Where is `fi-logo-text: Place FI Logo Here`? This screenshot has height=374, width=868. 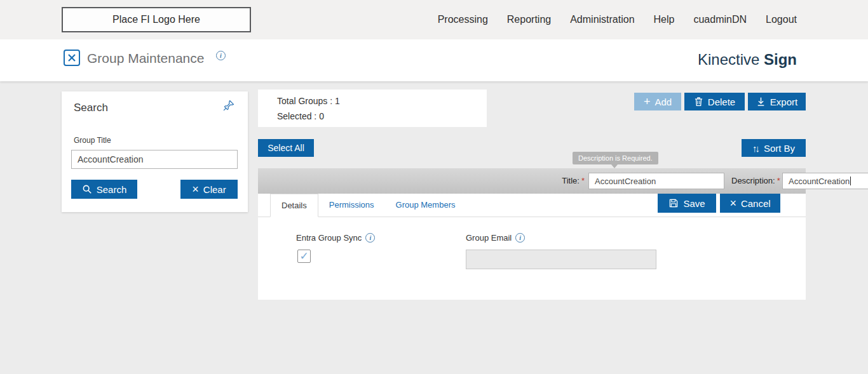
fi-logo-text: Place FI Logo Here is located at coordinates (156, 20).